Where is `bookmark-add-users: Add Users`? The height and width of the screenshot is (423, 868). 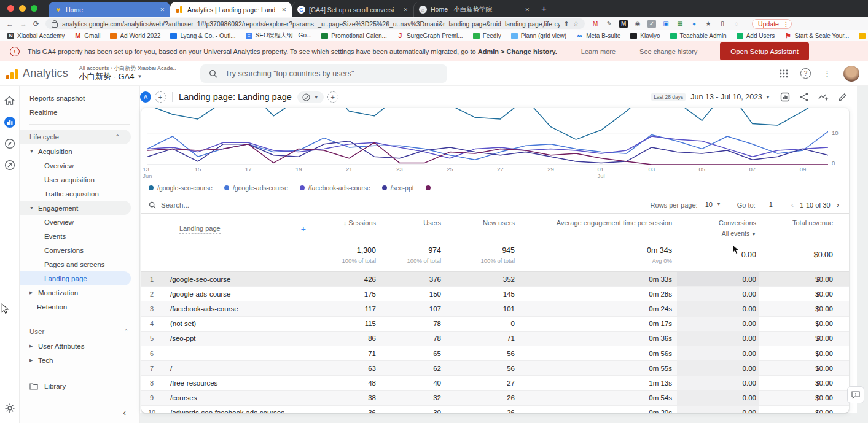
bookmark-add-users: Add Users is located at coordinates (756, 36).